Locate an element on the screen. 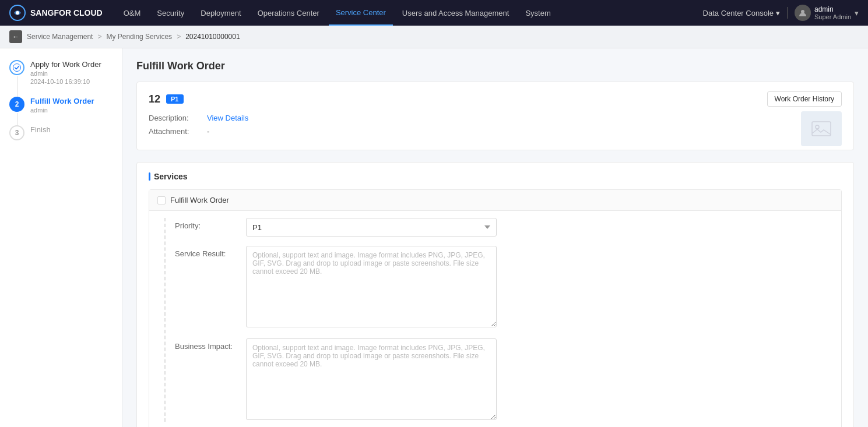  breadcrumb-current: 20241010000001 is located at coordinates (212, 37).